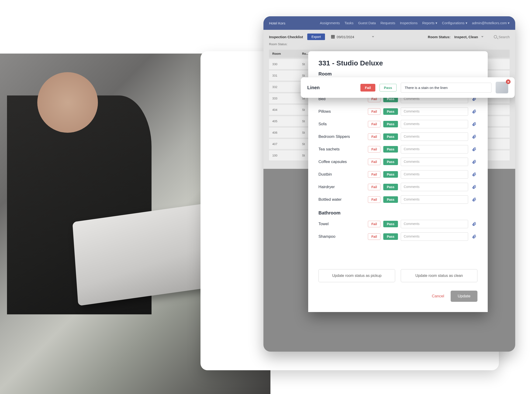 The height and width of the screenshot is (394, 532). Describe the element at coordinates (438, 296) in the screenshot. I see `cancel-button: Cancel` at that location.